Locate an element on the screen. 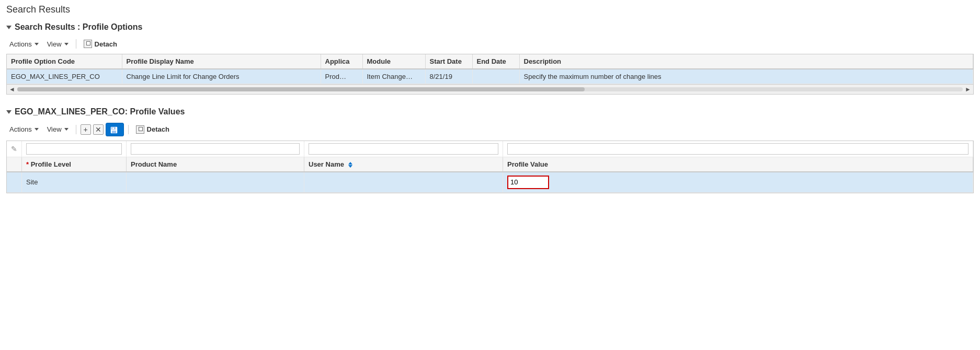 The image size is (980, 350). detach-button-section1: Detach is located at coordinates (100, 44).